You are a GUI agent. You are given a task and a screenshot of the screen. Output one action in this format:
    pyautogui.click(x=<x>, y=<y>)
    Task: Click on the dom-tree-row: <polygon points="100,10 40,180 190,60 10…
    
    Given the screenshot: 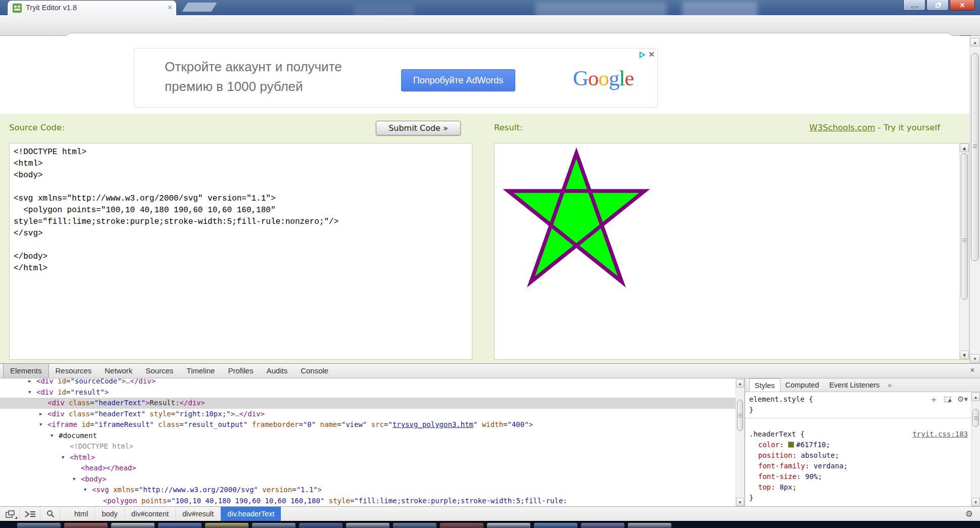 What is the action you would take?
    pyautogui.click(x=368, y=501)
    